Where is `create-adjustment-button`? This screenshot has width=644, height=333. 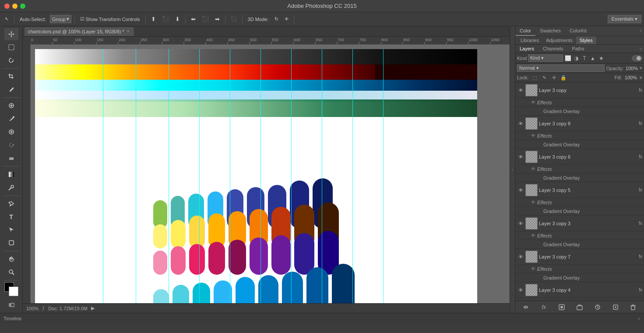 create-adjustment-button is located at coordinates (598, 307).